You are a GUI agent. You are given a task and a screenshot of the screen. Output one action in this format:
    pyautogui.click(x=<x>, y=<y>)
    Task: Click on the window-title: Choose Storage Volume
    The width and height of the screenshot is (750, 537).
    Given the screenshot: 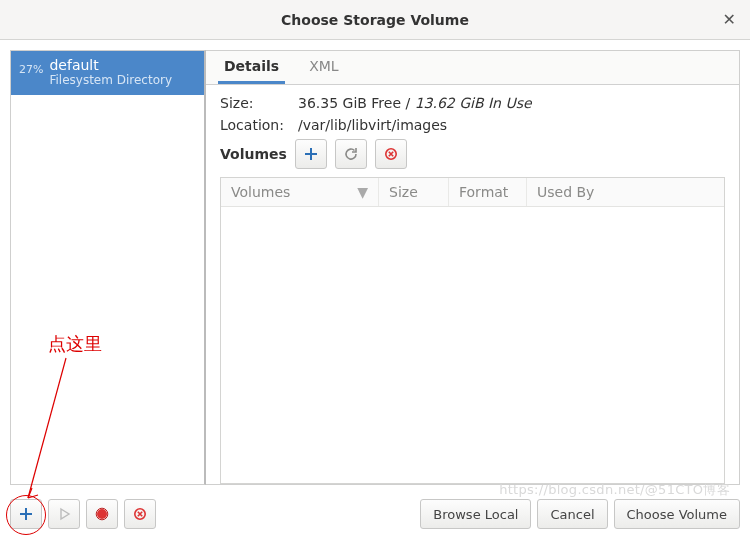 What is the action you would take?
    pyautogui.click(x=375, y=20)
    